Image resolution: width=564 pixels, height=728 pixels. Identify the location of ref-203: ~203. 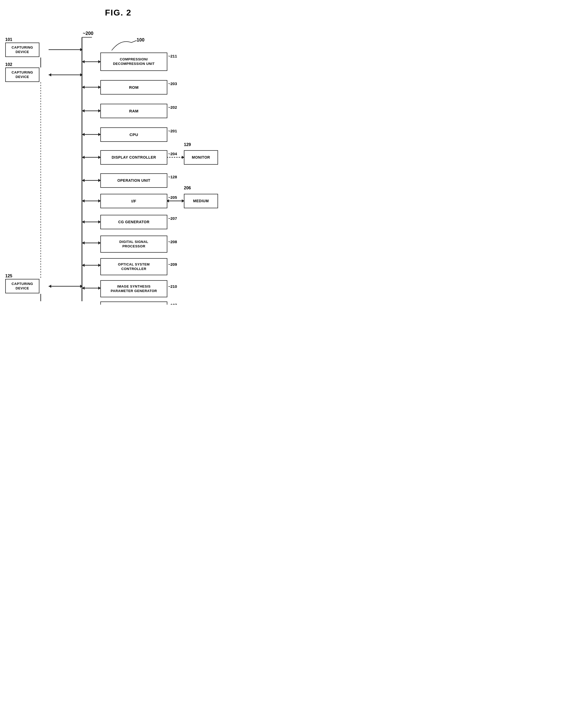
(173, 84).